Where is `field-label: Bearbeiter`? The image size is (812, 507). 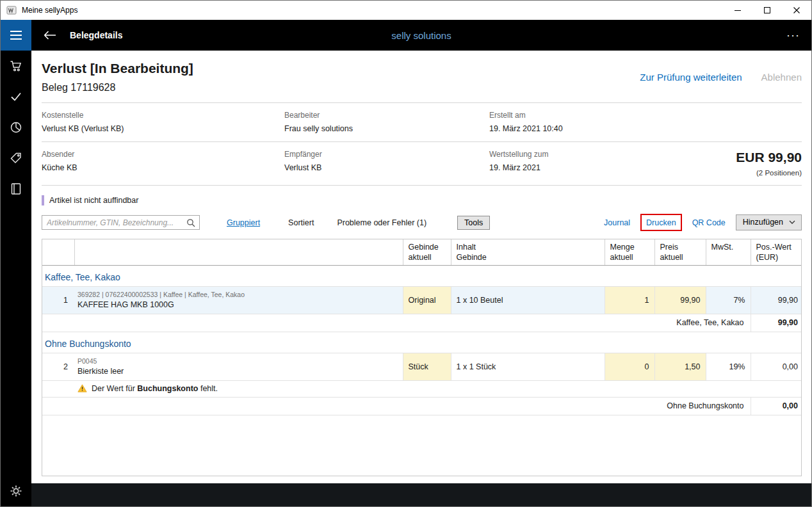 field-label: Bearbeiter is located at coordinates (387, 115).